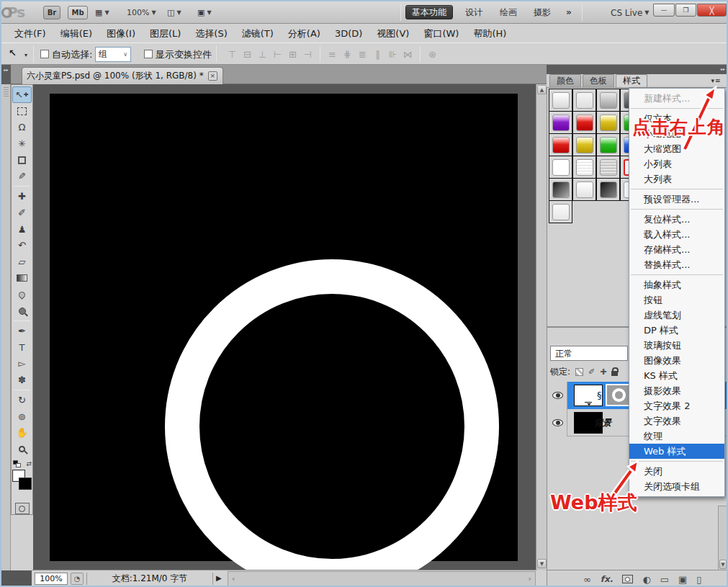 The image size is (728, 587). I want to click on align-right-edges-icon: ⊣, so click(308, 54).